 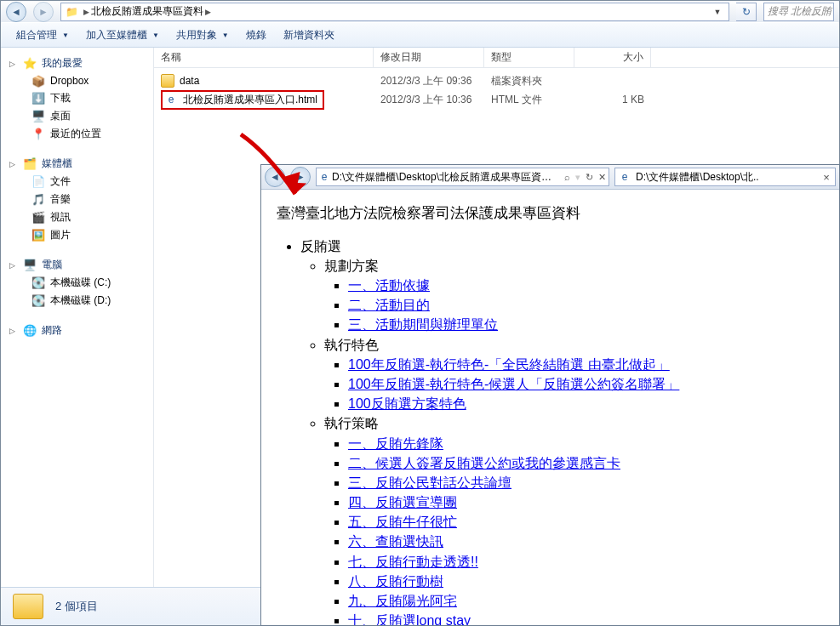 I want to click on highlighted-file: e北檢反賄選成果專區入口.html, so click(x=243, y=100).